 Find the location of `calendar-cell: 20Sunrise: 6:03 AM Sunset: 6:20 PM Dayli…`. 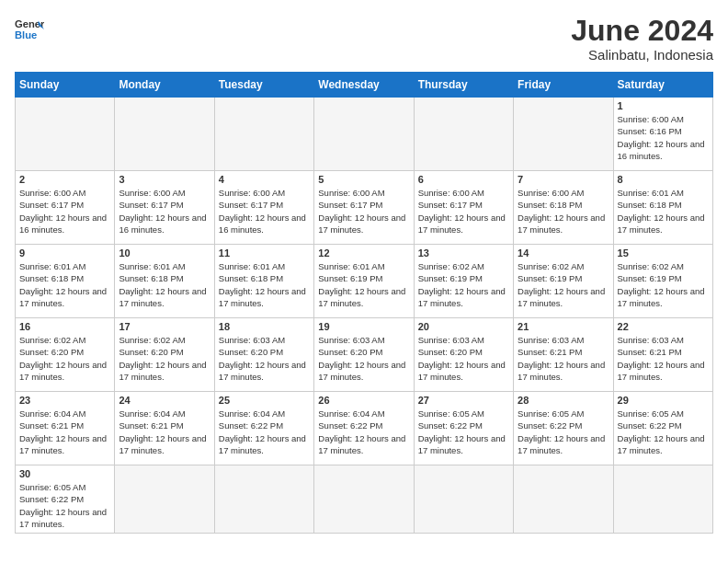

calendar-cell: 20Sunrise: 6:03 AM Sunset: 6:20 PM Dayli… is located at coordinates (463, 355).